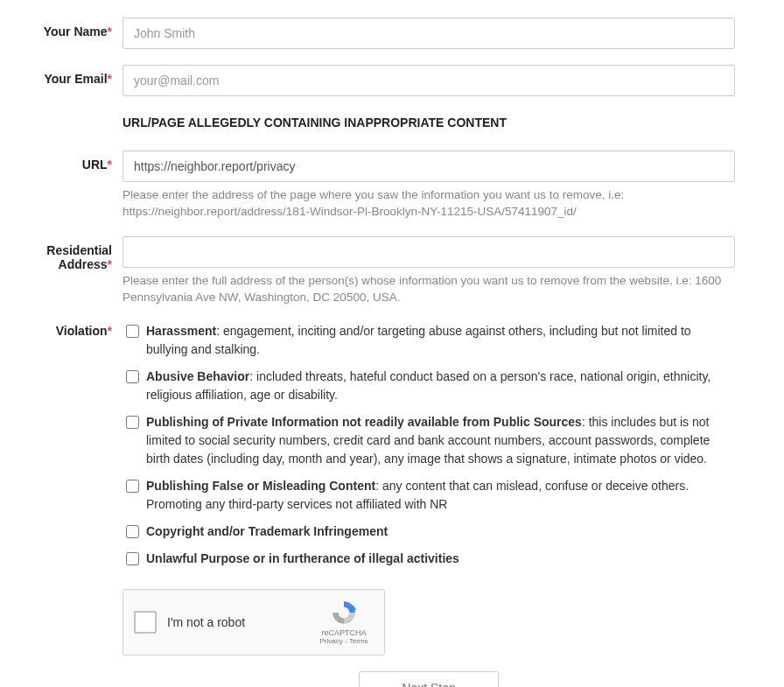 The height and width of the screenshot is (687, 784). What do you see at coordinates (392, 186) in the screenshot?
I see `row-url: URL* Please enter the address of the pag…` at bounding box center [392, 186].